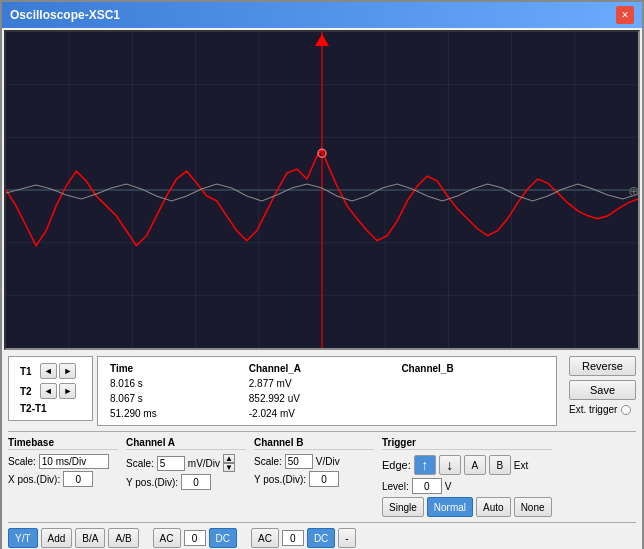  What do you see at coordinates (63, 462) in the screenshot?
I see `timebase-group: Timebase Scale: X pos.(Div):` at bounding box center [63, 462].